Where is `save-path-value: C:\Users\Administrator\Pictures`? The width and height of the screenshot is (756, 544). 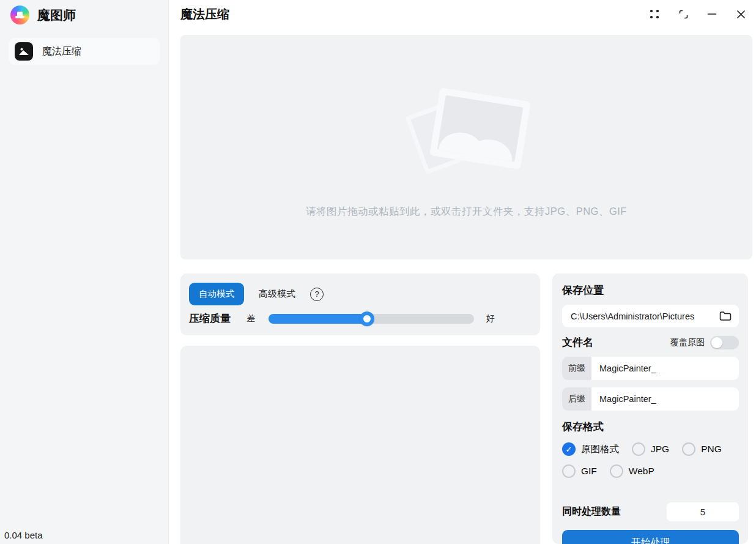 save-path-value: C:\Users\Administrator\Pictures is located at coordinates (645, 316).